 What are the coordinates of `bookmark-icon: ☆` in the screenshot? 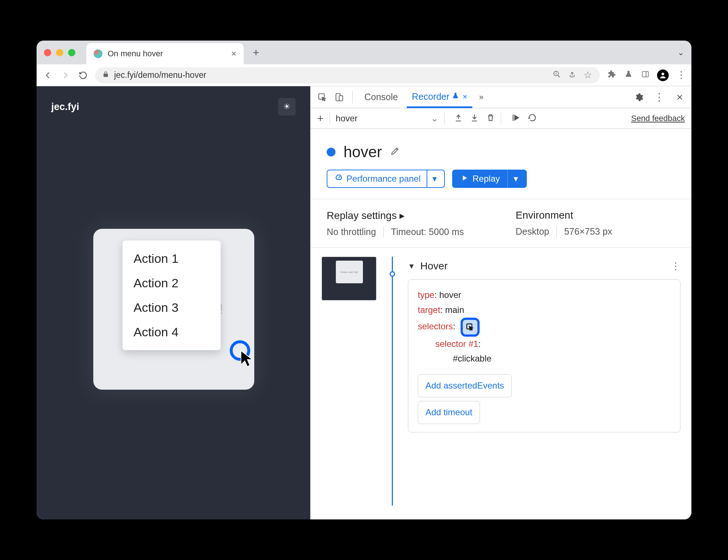 It's located at (588, 75).